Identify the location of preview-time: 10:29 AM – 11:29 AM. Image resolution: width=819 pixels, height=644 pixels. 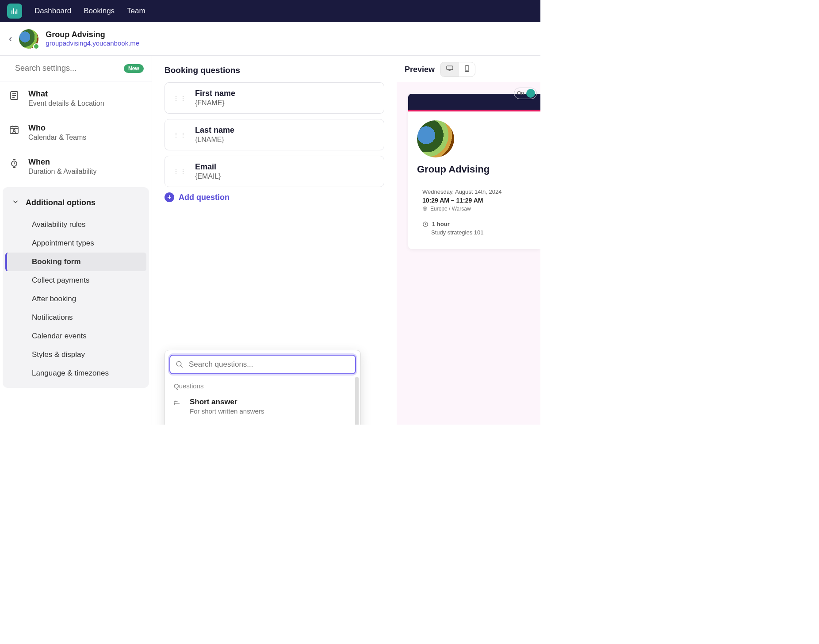
(477, 200).